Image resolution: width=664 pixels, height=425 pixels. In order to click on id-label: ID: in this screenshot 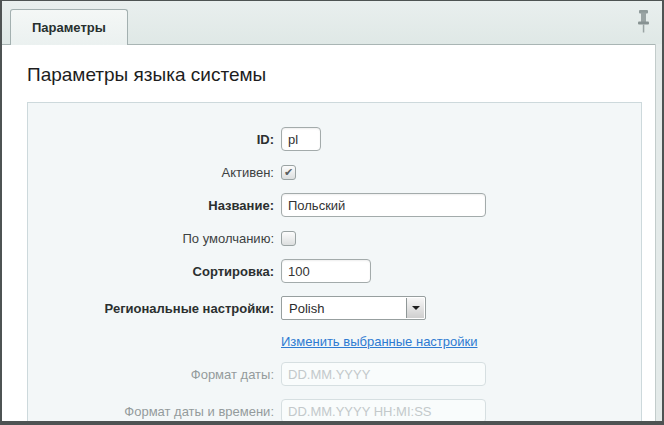, I will do `click(154, 140)`.